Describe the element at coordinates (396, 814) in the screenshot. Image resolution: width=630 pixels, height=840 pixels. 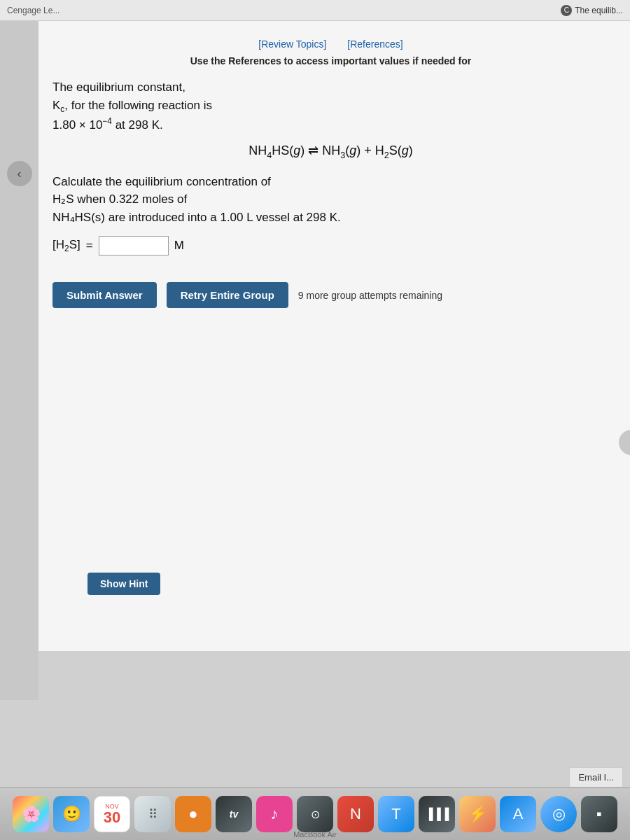
I see `settings-icon: T` at that location.